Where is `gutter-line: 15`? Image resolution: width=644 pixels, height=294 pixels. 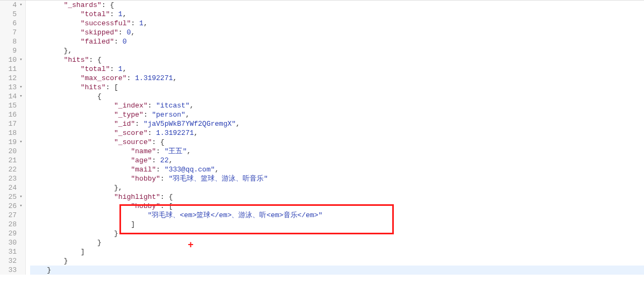 gutter-line: 15 is located at coordinates (13, 105).